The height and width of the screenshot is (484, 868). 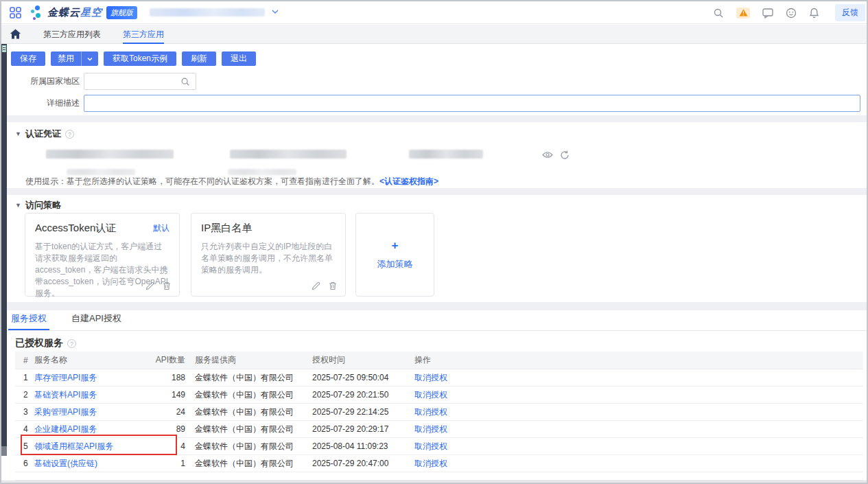 What do you see at coordinates (122, 12) in the screenshot?
I see `edition-badge: 旗舰版` at bounding box center [122, 12].